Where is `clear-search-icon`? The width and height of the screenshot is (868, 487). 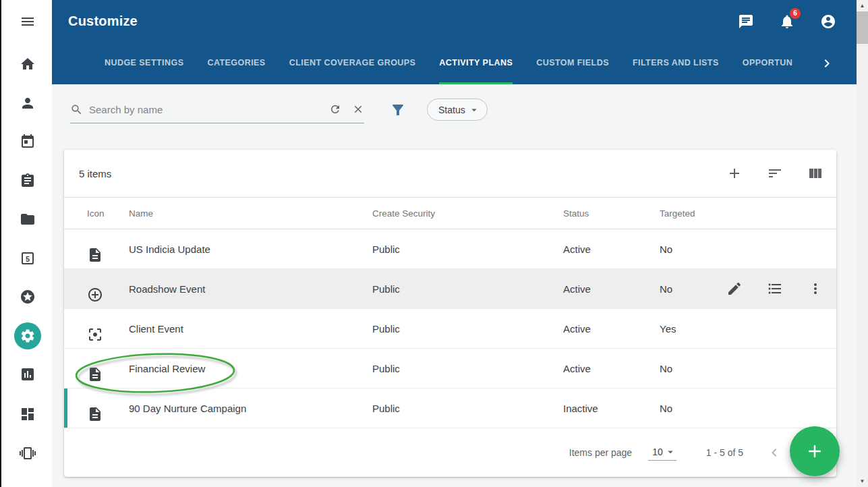 clear-search-icon is located at coordinates (358, 109).